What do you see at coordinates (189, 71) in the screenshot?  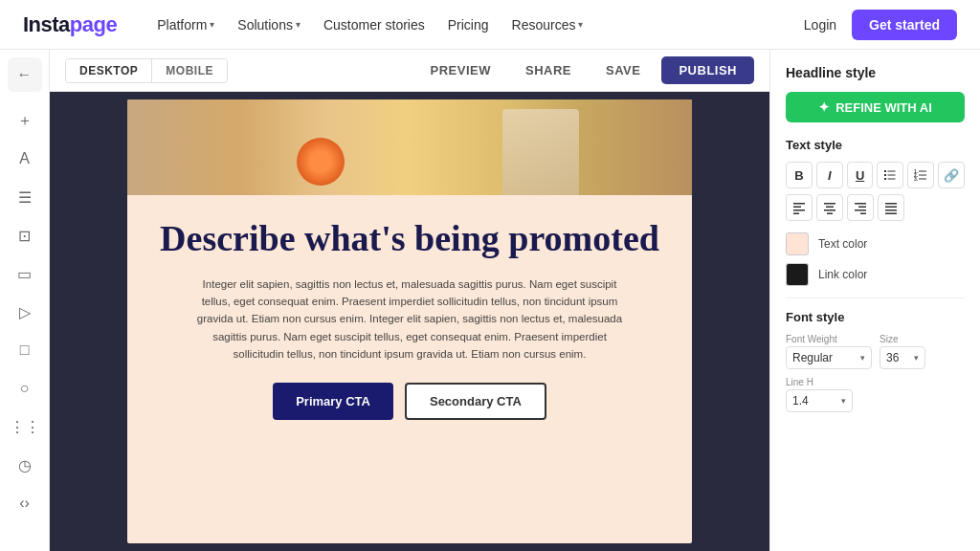 I see `mobile-view-button: MOBILE` at bounding box center [189, 71].